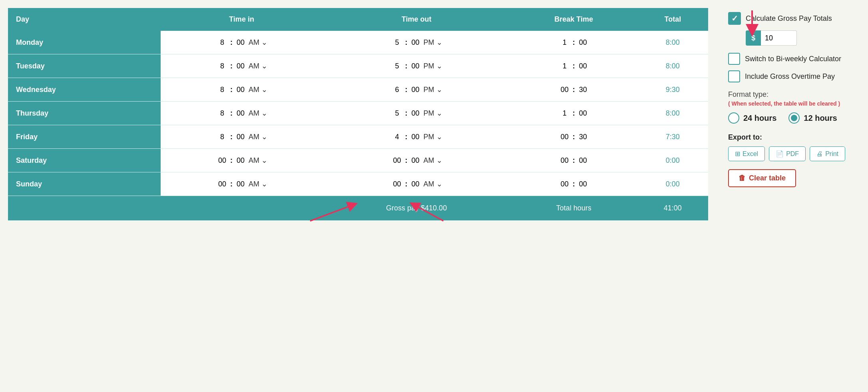  What do you see at coordinates (358, 90) in the screenshot?
I see `table-row: Wednesday 8 : 00 AM ⌄ 6 : 00 PM ⌄ 00 : 3…` at bounding box center [358, 90].